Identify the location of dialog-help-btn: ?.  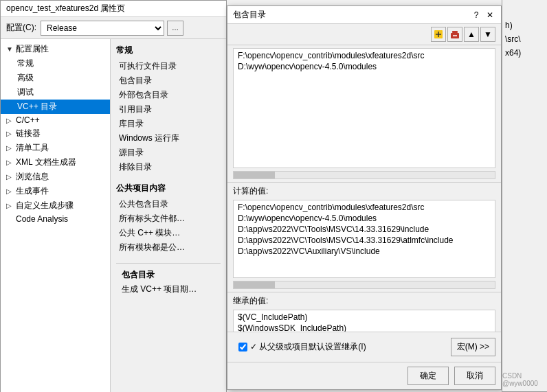
(476, 15).